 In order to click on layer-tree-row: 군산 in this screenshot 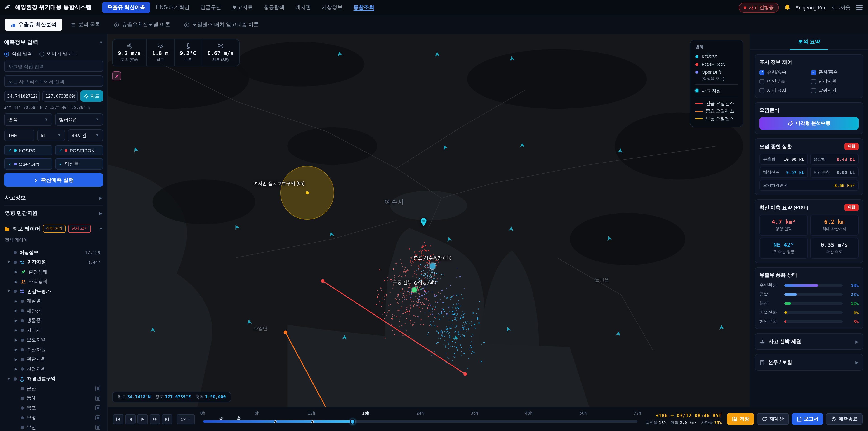, I will do `click(54, 389)`.